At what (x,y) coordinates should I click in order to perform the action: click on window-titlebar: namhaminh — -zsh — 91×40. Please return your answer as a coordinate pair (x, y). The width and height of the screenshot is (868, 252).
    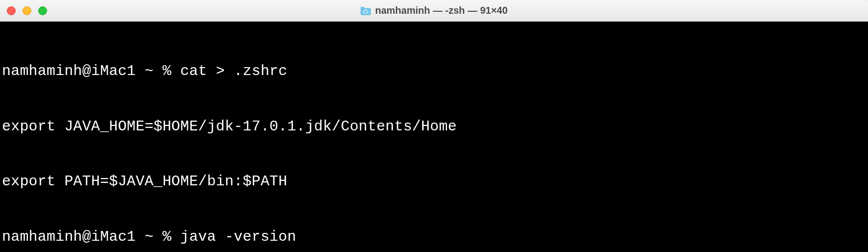
    Looking at the image, I should click on (434, 11).